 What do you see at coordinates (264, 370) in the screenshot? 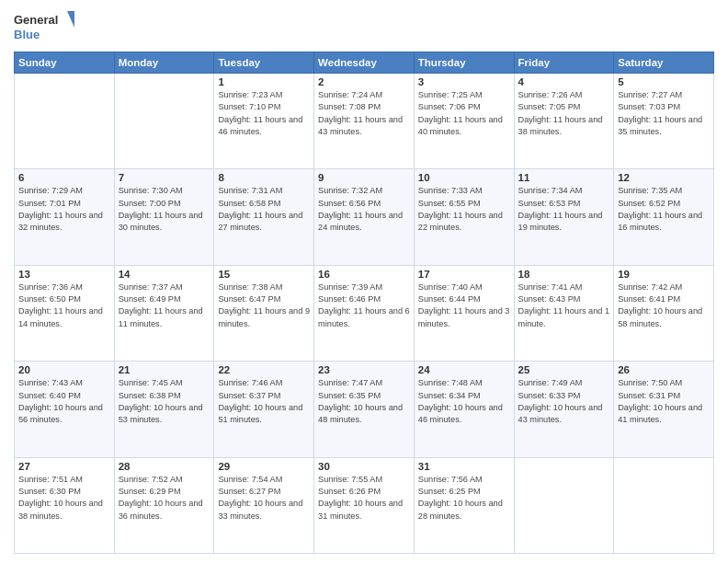
I see `day-number: 22` at bounding box center [264, 370].